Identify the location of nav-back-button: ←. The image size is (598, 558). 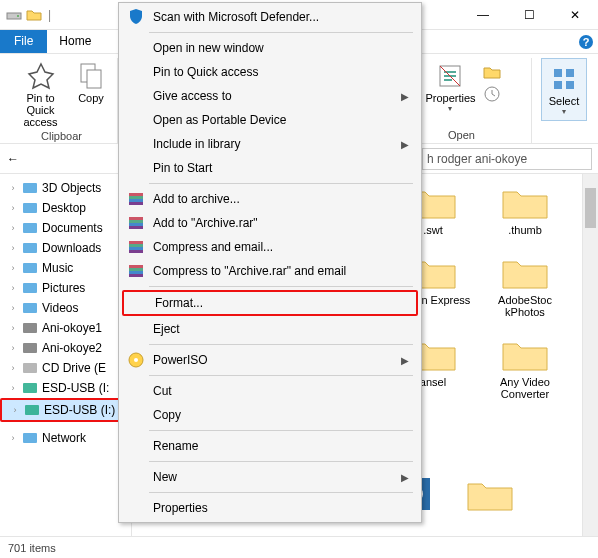
(13, 159).